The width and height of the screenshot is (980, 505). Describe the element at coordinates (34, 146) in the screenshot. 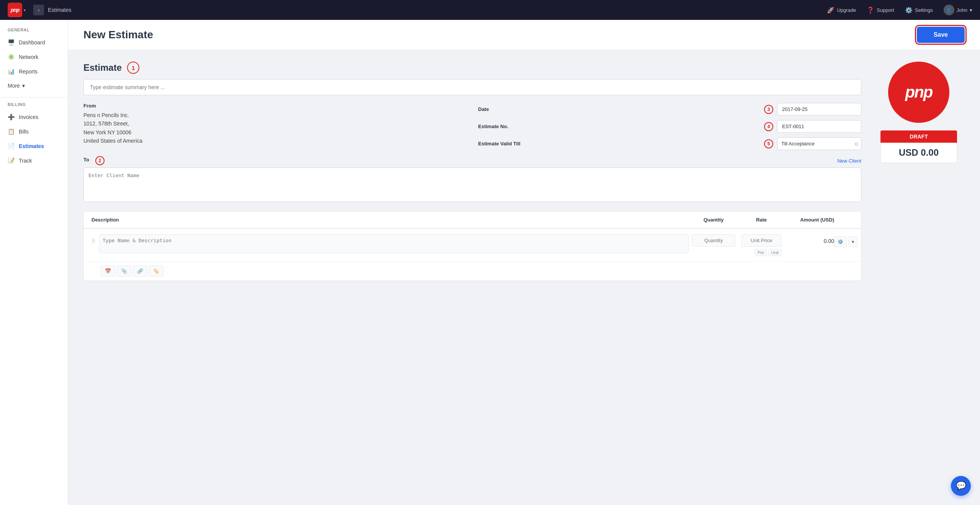

I see `sidebar-item-estimates: 📄 Estimates` at that location.